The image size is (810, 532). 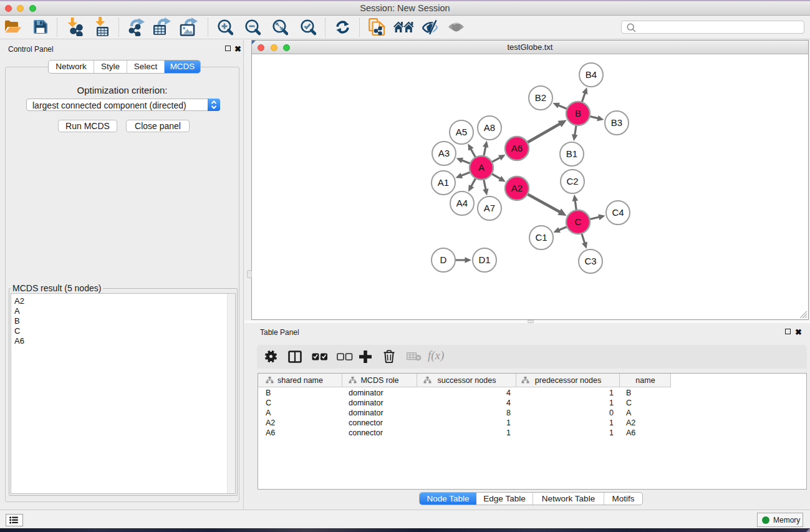 What do you see at coordinates (484, 259) in the screenshot?
I see `svg-text: D1` at bounding box center [484, 259].